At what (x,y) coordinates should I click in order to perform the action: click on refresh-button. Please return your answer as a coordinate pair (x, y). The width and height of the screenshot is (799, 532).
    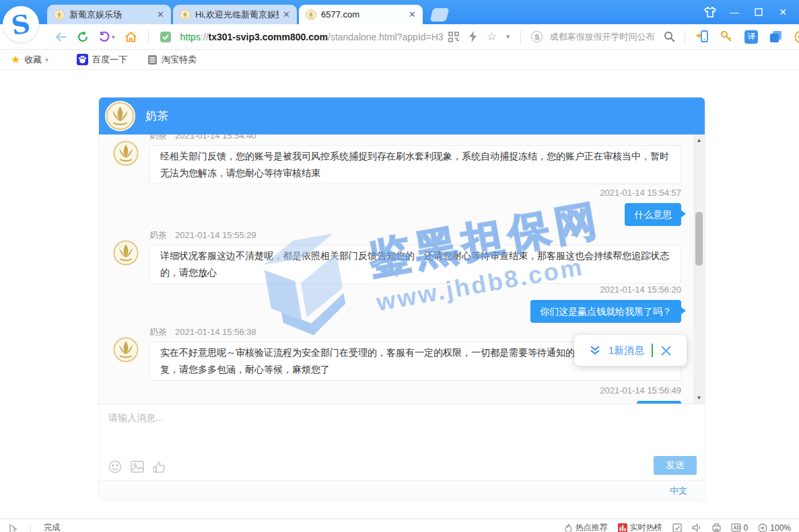
    Looking at the image, I should click on (83, 37).